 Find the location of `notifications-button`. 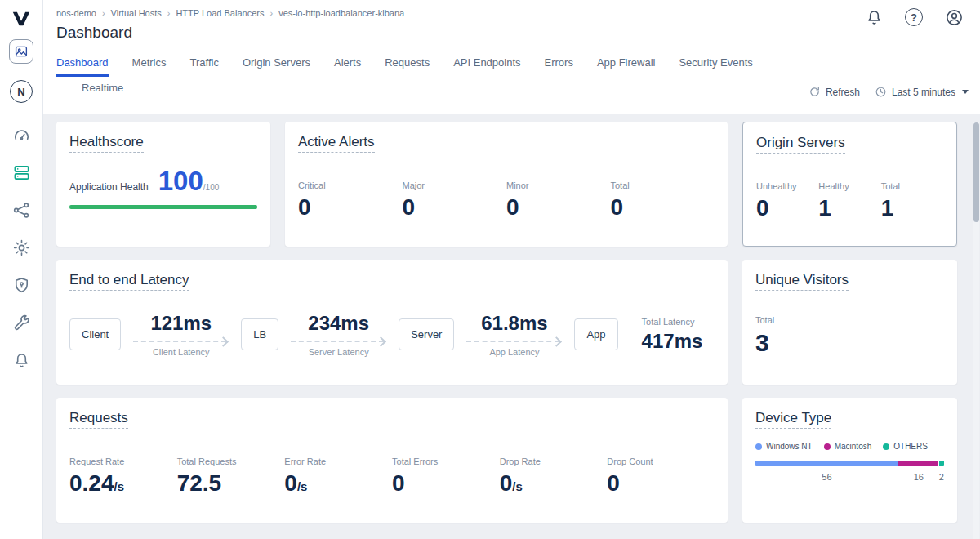

notifications-button is located at coordinates (874, 18).